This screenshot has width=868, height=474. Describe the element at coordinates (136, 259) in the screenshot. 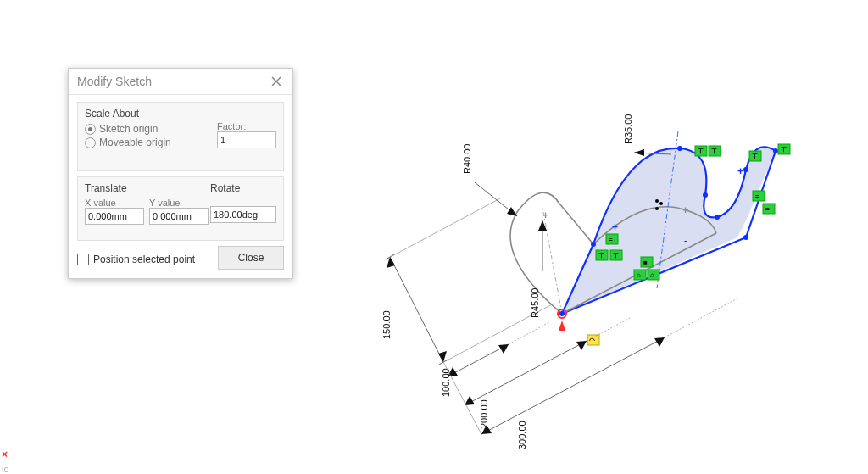

I see `position-selected-point-check: Position selected point` at that location.